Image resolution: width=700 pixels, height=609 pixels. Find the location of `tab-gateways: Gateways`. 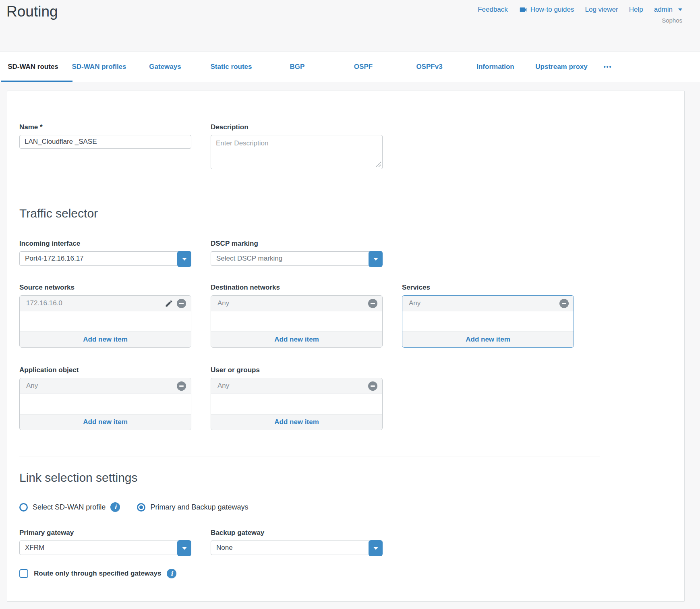

tab-gateways: Gateways is located at coordinates (165, 67).